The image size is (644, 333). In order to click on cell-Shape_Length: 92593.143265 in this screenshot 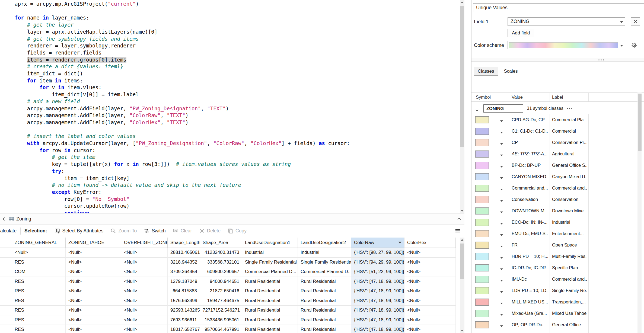, I will do `click(184, 310)`.